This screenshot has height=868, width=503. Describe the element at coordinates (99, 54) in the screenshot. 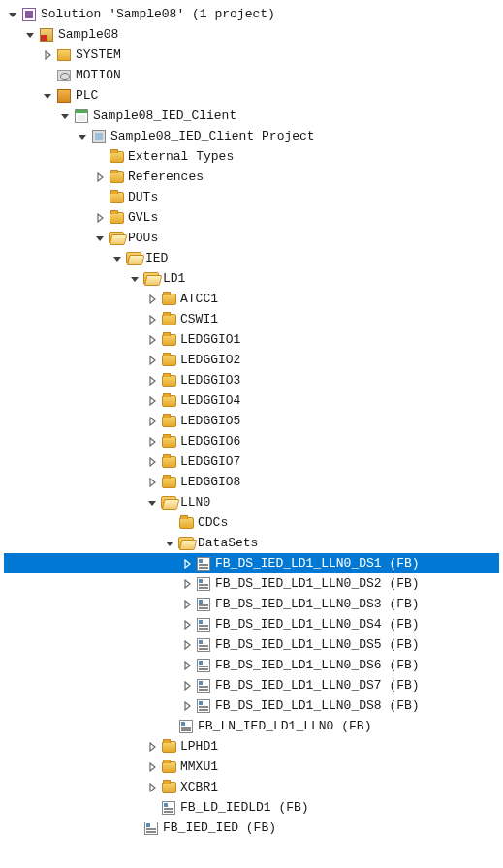

I see `tree-item-label: SYSTEM` at that location.